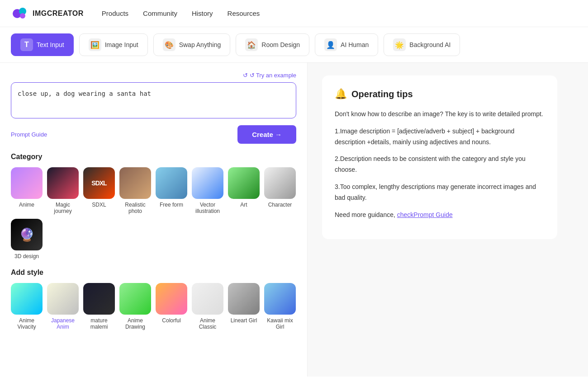  Describe the element at coordinates (270, 75) in the screenshot. I see `try-example-button: ↺ ↺ Try an example` at that location.